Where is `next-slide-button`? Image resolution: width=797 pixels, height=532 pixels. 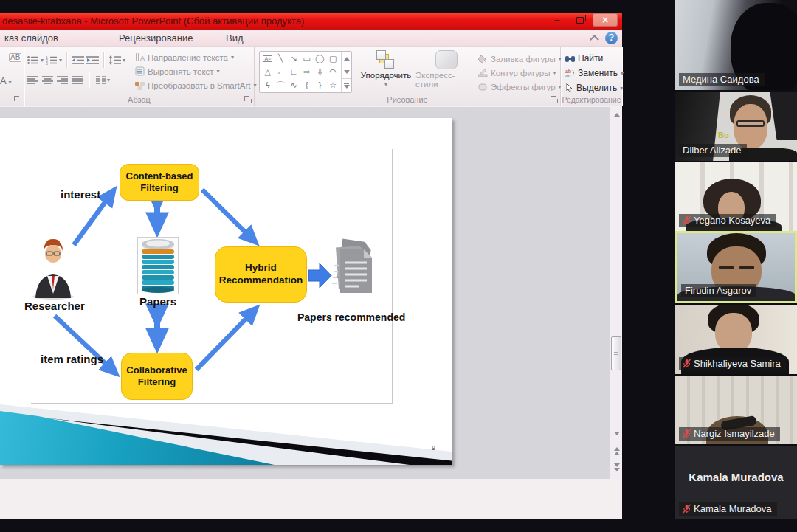 next-slide-button is located at coordinates (617, 467).